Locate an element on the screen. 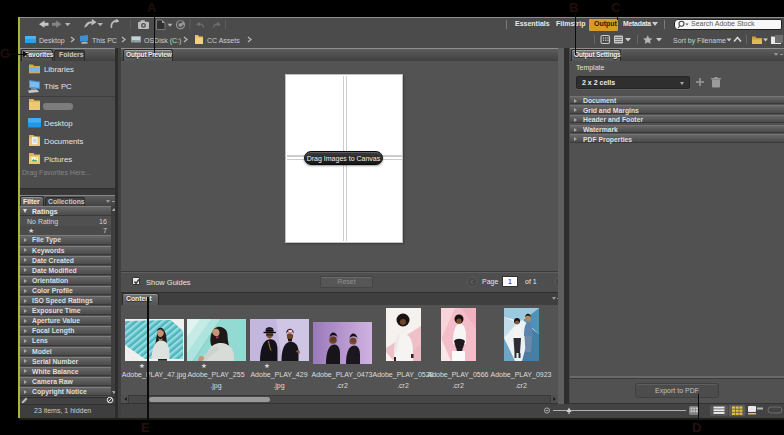 The width and height of the screenshot is (784, 435). svg-text: Pictures is located at coordinates (58, 160).